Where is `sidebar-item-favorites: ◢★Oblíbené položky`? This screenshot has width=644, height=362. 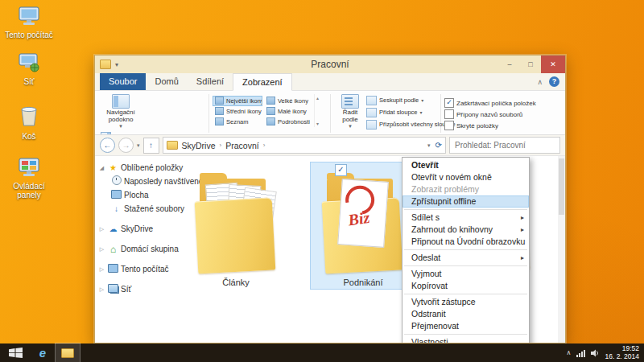
sidebar-item-favorites: ◢★Oblíbené položky is located at coordinates (138, 167).